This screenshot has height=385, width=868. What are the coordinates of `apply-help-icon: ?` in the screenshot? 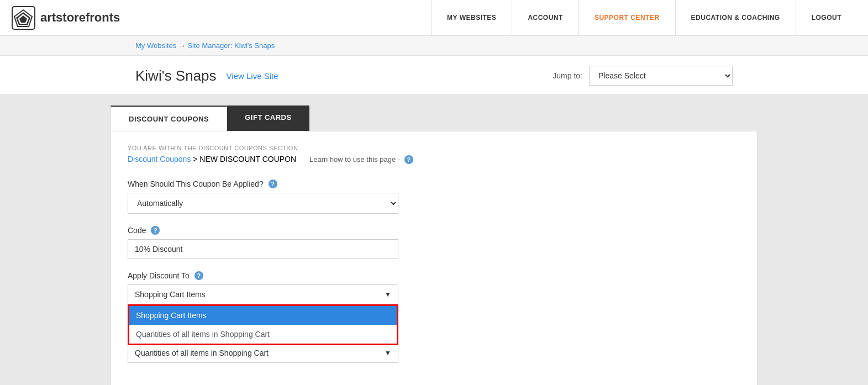 It's located at (199, 276).